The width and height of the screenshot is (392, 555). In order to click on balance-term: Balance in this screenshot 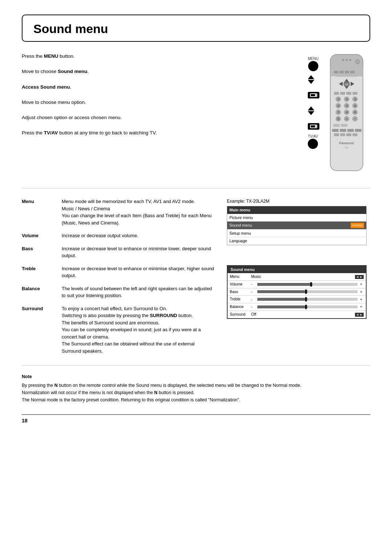, I will do `click(42, 293)`.